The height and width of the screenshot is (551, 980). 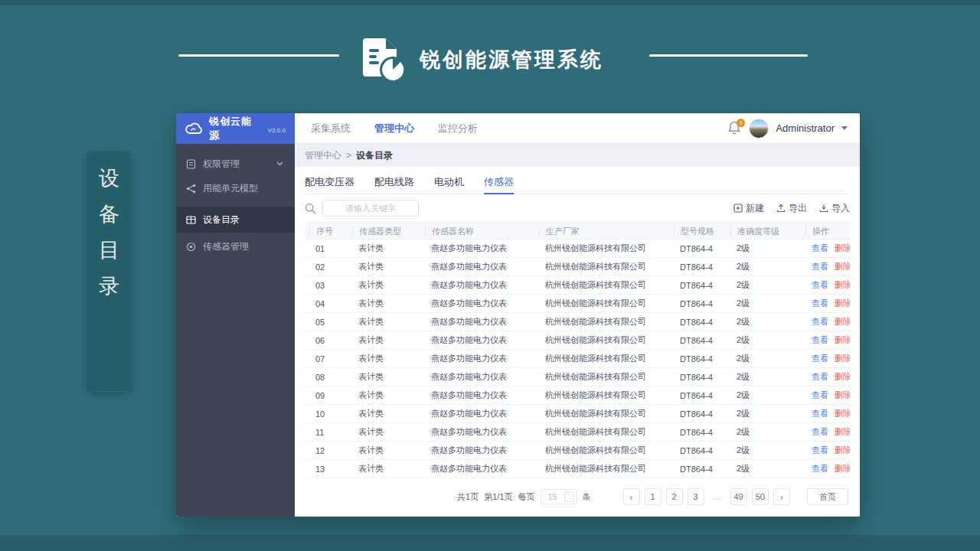 What do you see at coordinates (653, 497) in the screenshot?
I see `page-button: 1` at bounding box center [653, 497].